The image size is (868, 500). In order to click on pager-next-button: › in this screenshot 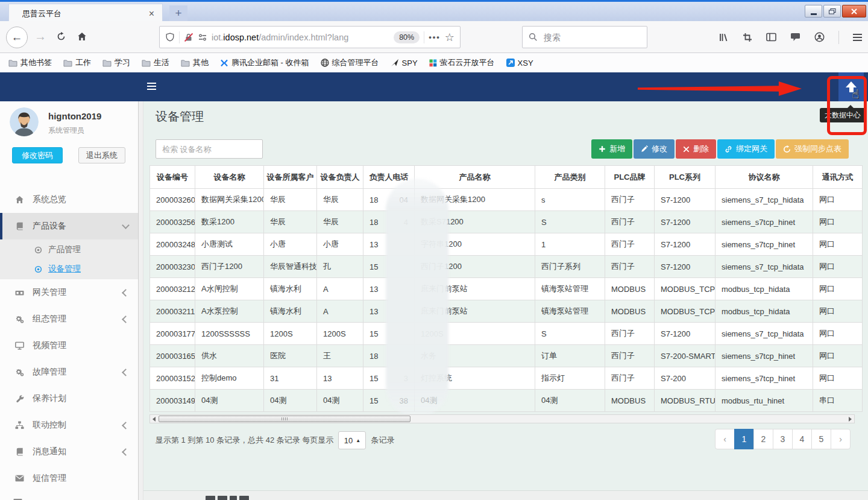, I will do `click(840, 439)`.